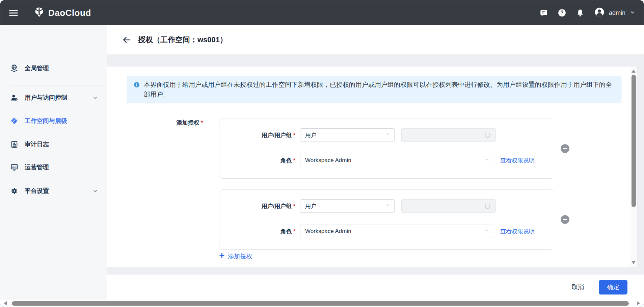 Image resolution: width=644 pixels, height=307 pixels. Describe the element at coordinates (54, 167) in the screenshot. I see `sidebar-item-operations: 运营管理` at that location.